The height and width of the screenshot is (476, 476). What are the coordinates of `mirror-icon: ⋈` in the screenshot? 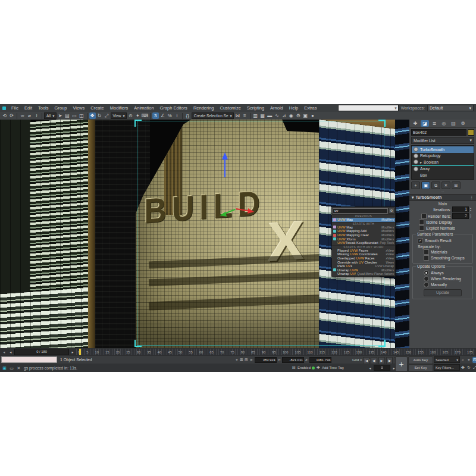 It's located at (238, 115).